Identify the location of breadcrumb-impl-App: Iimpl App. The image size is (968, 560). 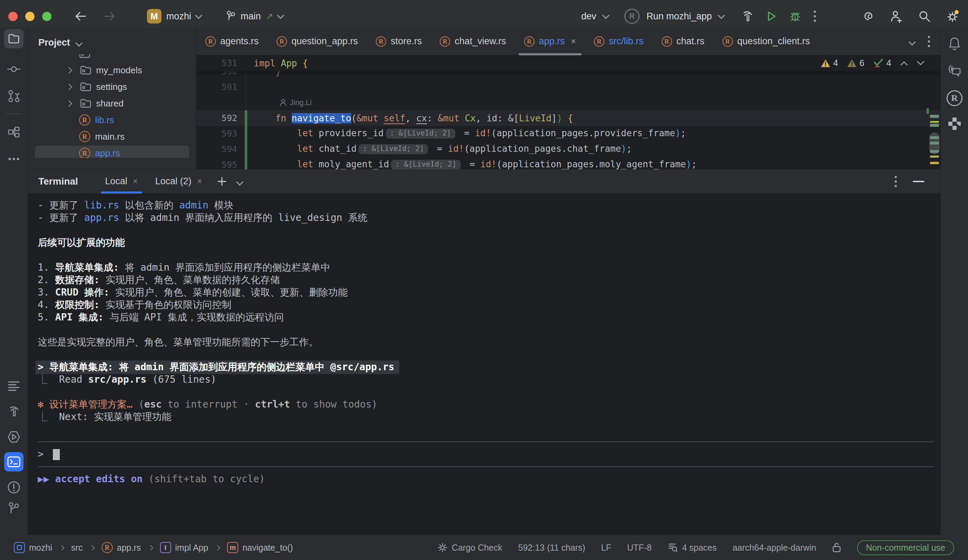
(184, 548).